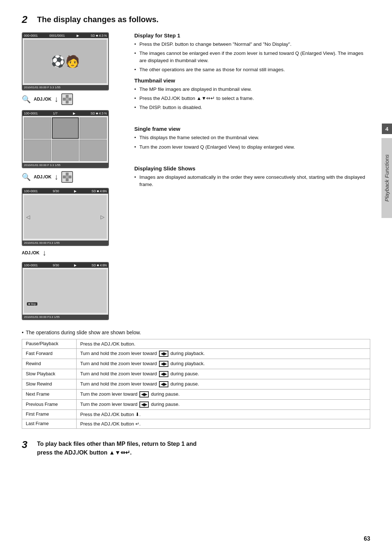 Image resolution: width=392 pixels, height=553 pixels. What do you see at coordinates (73, 177) in the screenshot?
I see `left-column: 000-0001 0001/0001 ▶ SD ■ 4:3 N ⚽🧑 2010/…` at bounding box center [73, 177].